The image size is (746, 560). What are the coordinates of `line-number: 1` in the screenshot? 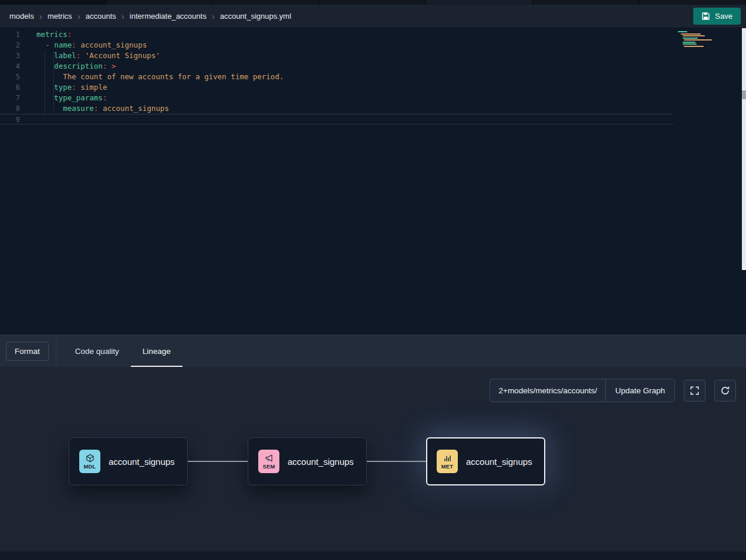 It's located at (10, 35).